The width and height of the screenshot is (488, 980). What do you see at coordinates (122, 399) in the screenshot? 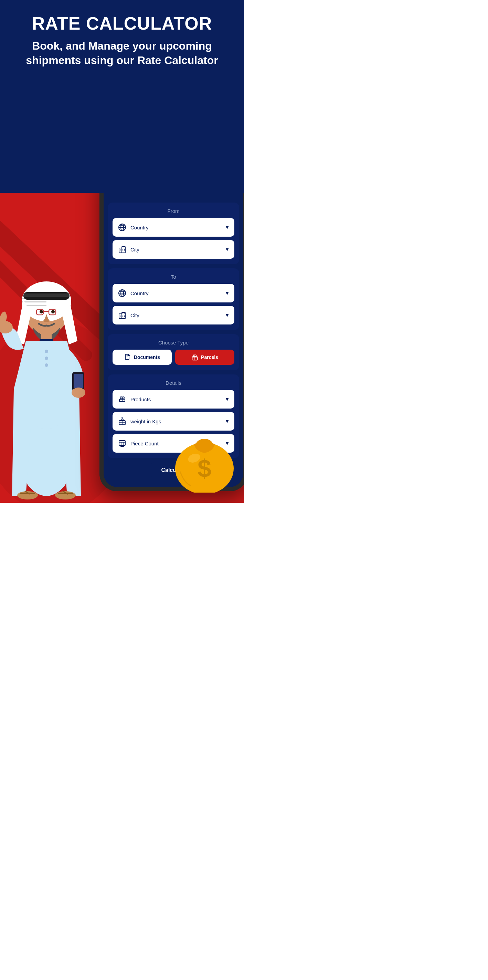
I see `products-icon` at bounding box center [122, 399].